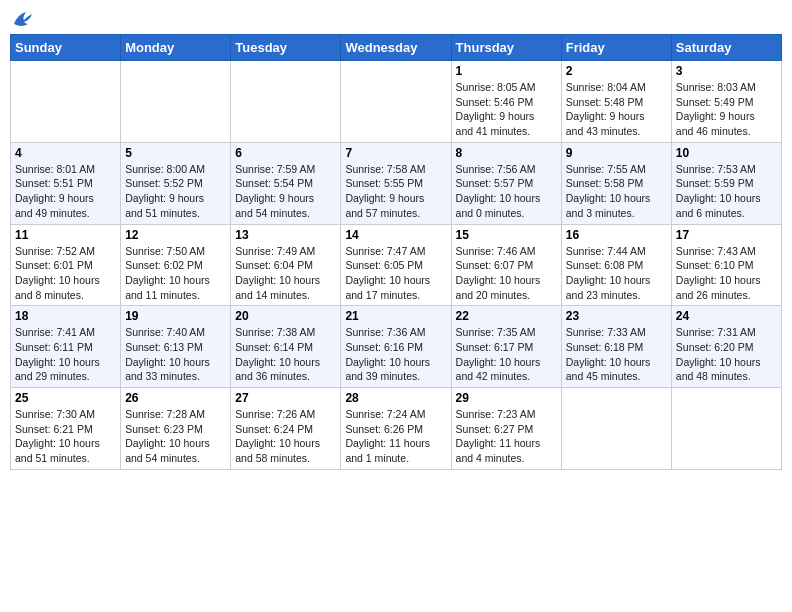 This screenshot has width=792, height=612. Describe the element at coordinates (506, 235) in the screenshot. I see `day-number: 15` at that location.